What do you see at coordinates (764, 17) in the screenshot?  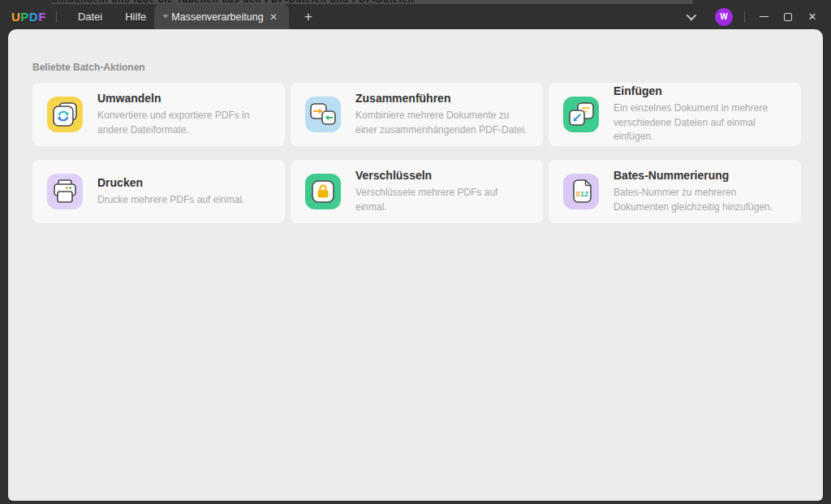 I see `minimize-icon` at bounding box center [764, 17].